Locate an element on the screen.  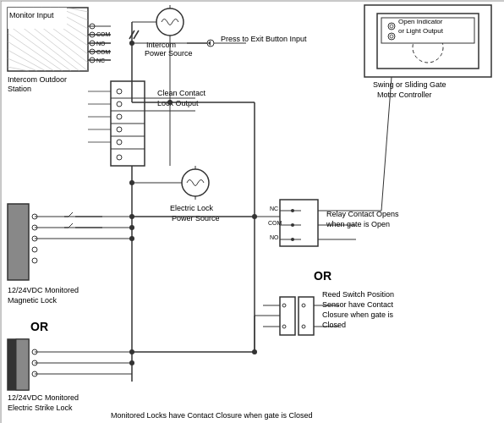
svg-text: Closed is located at coordinates (334, 325).